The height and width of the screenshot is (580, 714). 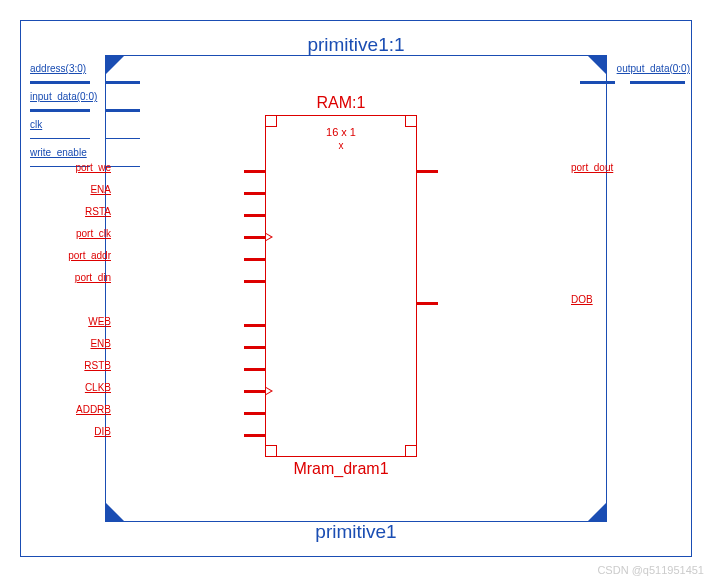 I want to click on pin-label: port_clk, so click(x=94, y=234).